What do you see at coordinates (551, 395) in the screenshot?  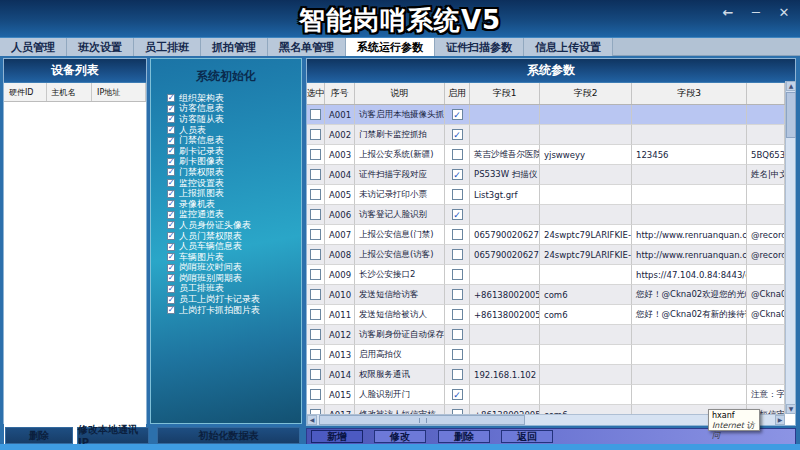 I see `table-row: A015人脸识别开门✓注意：字段05为` at bounding box center [551, 395].